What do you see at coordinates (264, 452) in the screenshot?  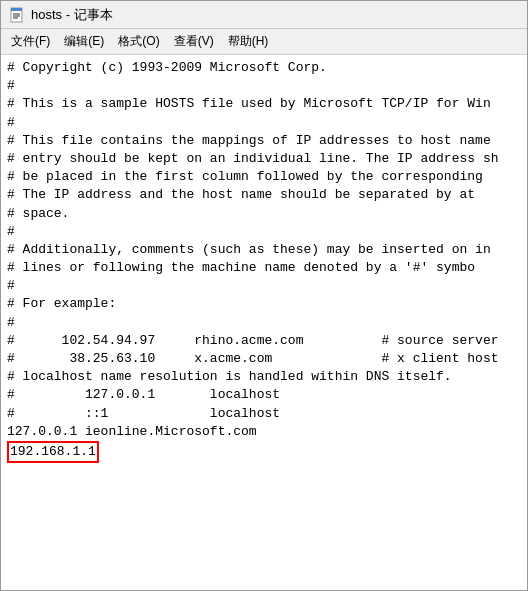 I see `text-line: 192.168.1.1` at bounding box center [264, 452].